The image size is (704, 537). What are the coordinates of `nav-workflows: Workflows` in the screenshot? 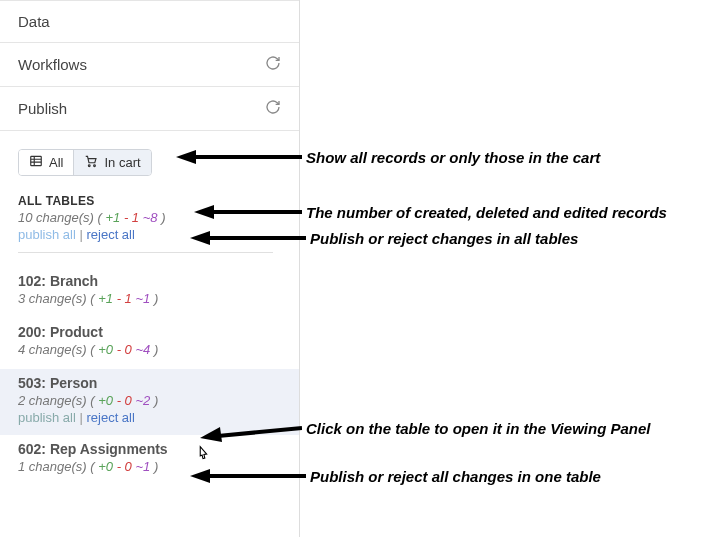 It's located at (150, 65).